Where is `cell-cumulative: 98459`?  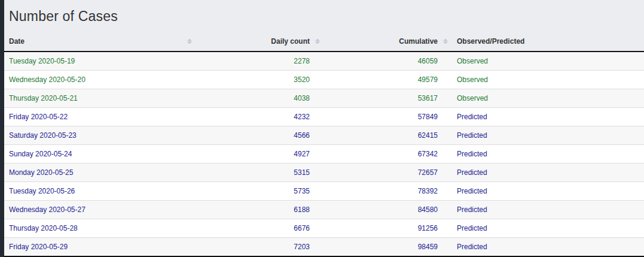
cell-cumulative: 98459 is located at coordinates (388, 247).